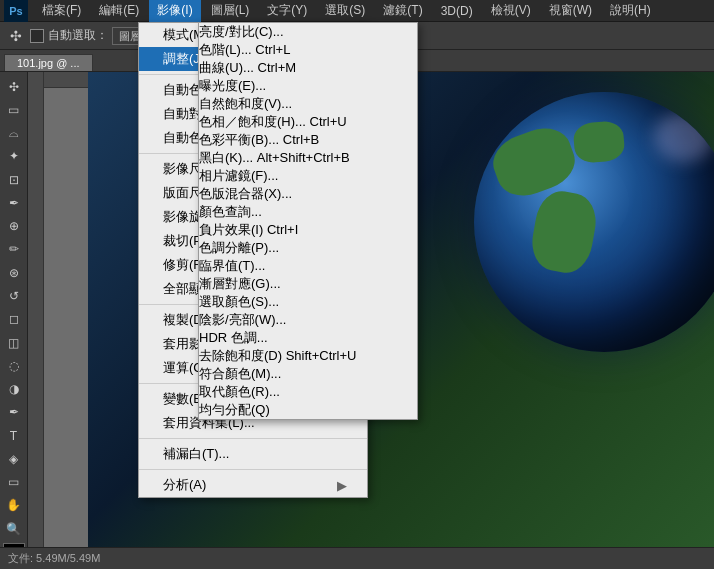 The height and width of the screenshot is (569, 714). I want to click on analyze-arrow-icon: ▶, so click(342, 486).